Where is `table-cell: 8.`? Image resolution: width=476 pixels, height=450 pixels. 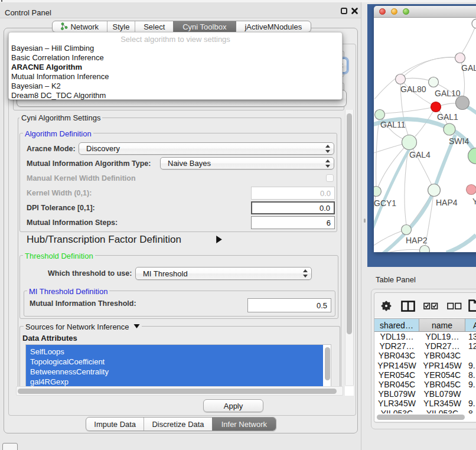 table-cell: 8. is located at coordinates (472, 375).